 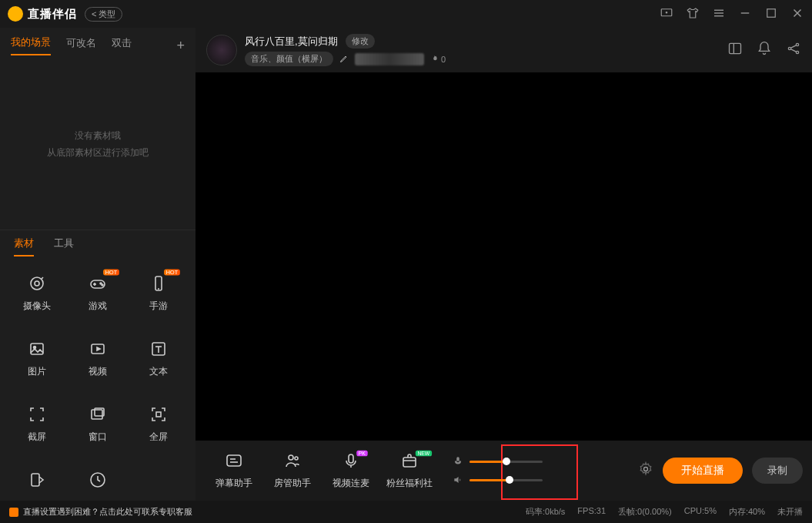 What do you see at coordinates (777, 471) in the screenshot?
I see `record-button: 录制` at bounding box center [777, 471].